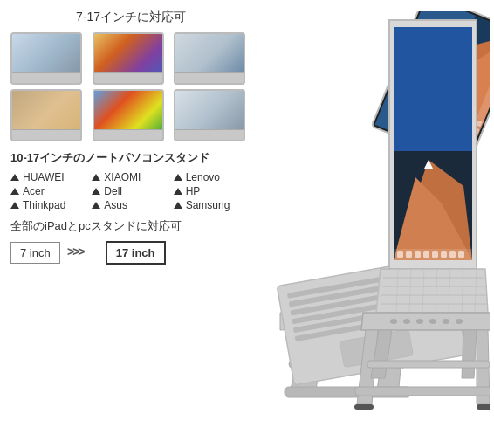 The height and width of the screenshot is (448, 494). I want to click on size-min-label: 7 inch, so click(35, 253).